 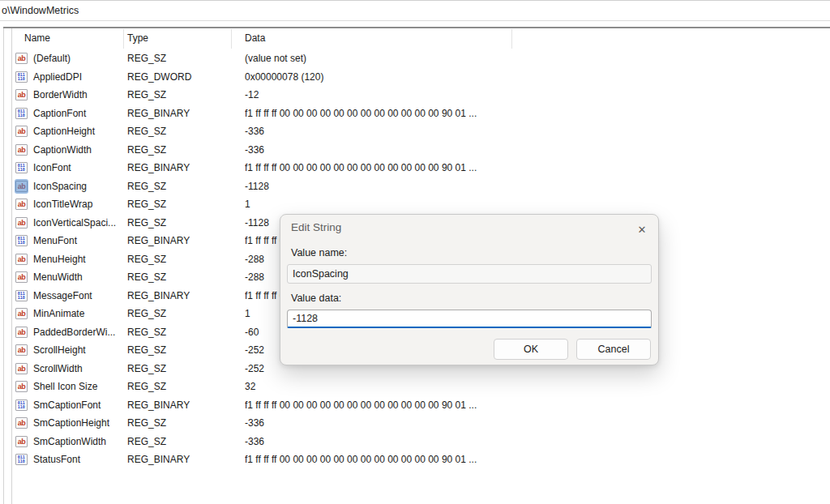 I want to click on registry-value-row: ab SmCaptionHeight REG_SZ -336, so click(x=421, y=423).